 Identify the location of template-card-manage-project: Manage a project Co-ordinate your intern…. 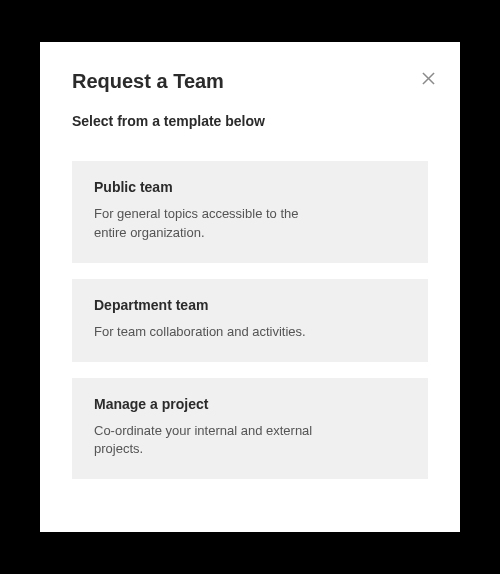
(250, 429).